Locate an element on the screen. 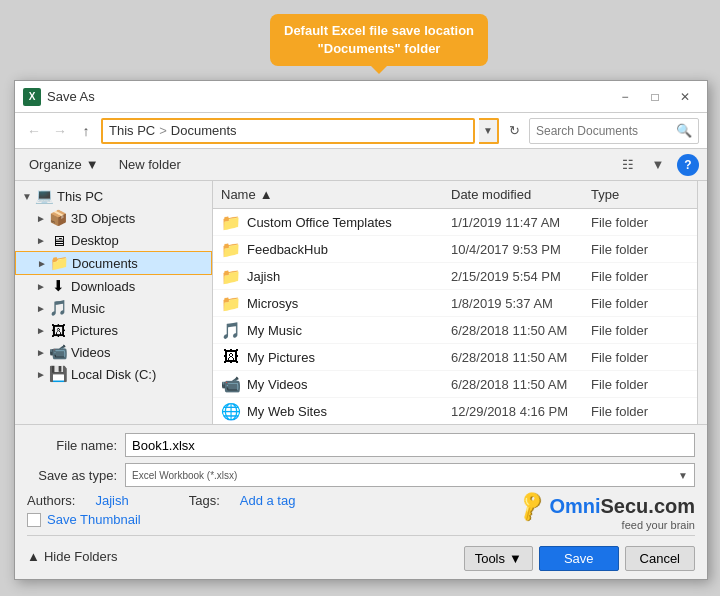 The height and width of the screenshot is (596, 720). organize-button: Organize ▼ is located at coordinates (64, 164).